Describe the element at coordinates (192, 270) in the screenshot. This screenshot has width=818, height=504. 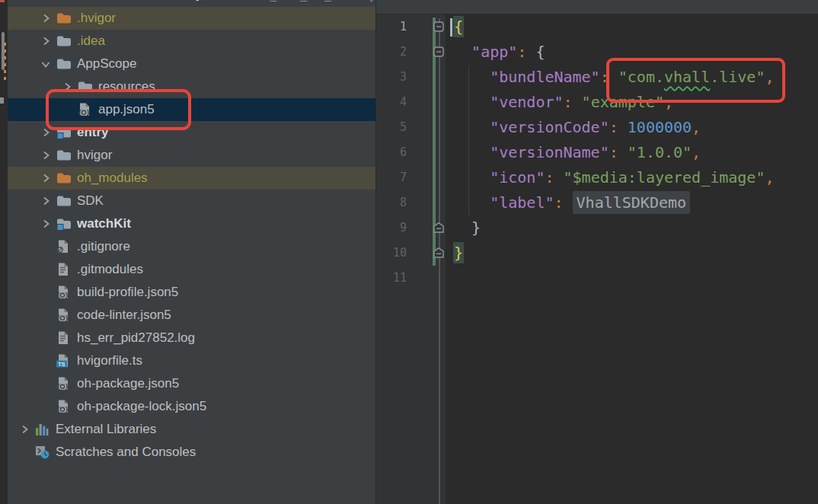
I see `tree-item--gitmodules: .gitmodules` at that location.